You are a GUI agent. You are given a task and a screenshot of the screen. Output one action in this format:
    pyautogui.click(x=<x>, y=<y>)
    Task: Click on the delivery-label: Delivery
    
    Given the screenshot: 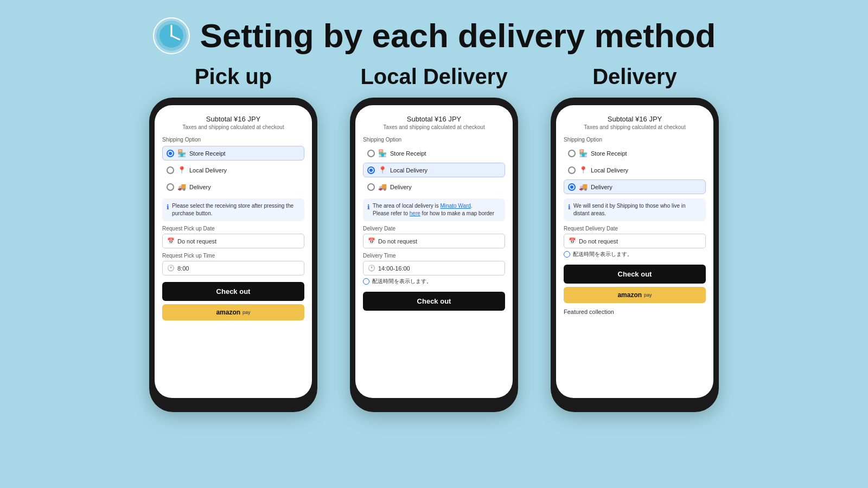 What is the action you would take?
    pyautogui.click(x=200, y=187)
    